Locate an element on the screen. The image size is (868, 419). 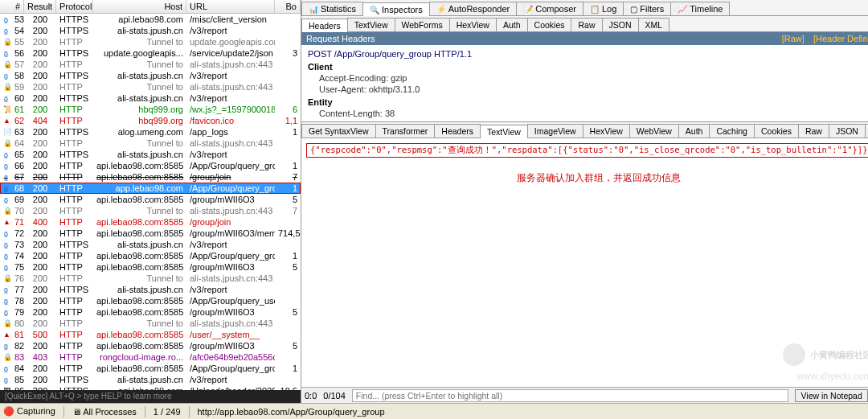
find-count: 0/104 is located at coordinates (334, 396).